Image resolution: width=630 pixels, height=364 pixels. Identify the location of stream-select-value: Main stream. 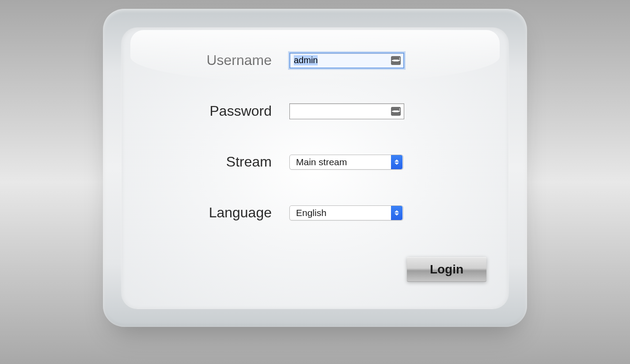
(340, 162).